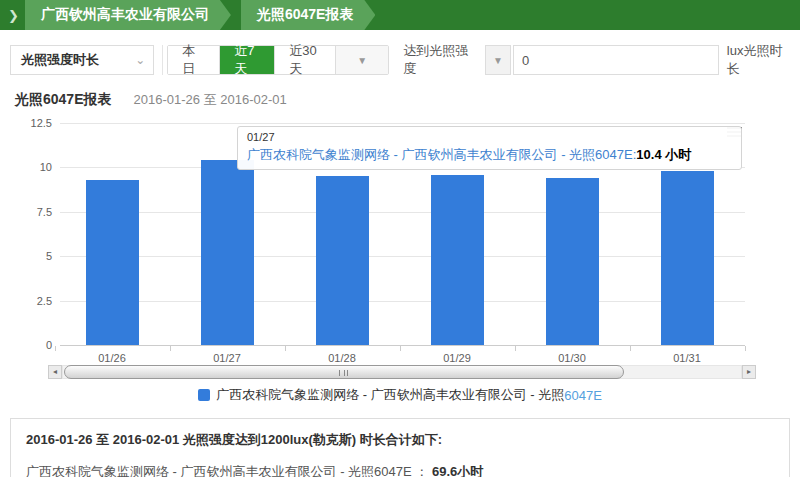 This screenshot has height=477, width=800. What do you see at coordinates (400, 15) in the screenshot?
I see `breadcrumb: ❯ 广西钦州高丰农业有限公司 光照6047E报表` at bounding box center [400, 15].